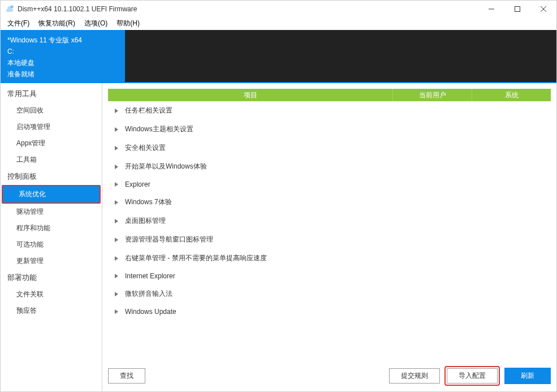 The width and height of the screenshot is (557, 392). I want to click on sidebar-header-control-panel: 控制面板, so click(51, 176).